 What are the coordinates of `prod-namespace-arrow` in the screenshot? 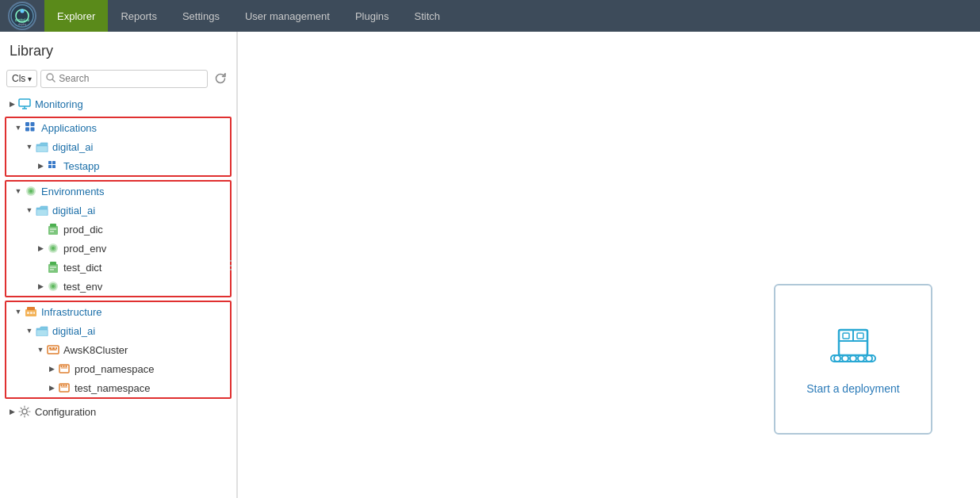 It's located at (52, 369).